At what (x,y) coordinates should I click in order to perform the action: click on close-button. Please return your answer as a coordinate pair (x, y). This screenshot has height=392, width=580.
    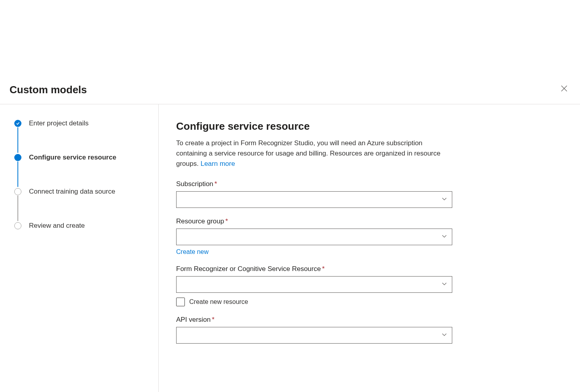
    Looking at the image, I should click on (564, 89).